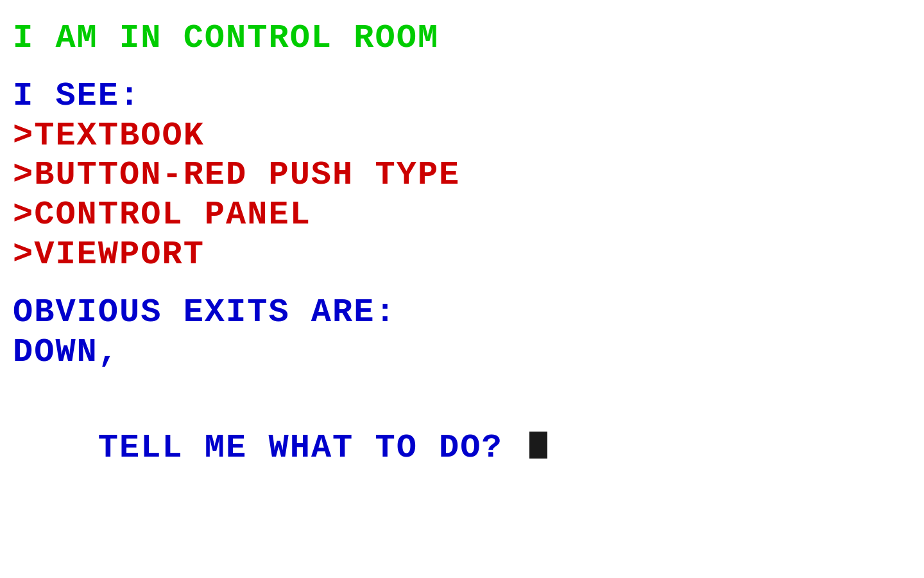 This screenshot has height=578, width=924. I want to click on item-1: >TEXTBOOK, so click(462, 136).